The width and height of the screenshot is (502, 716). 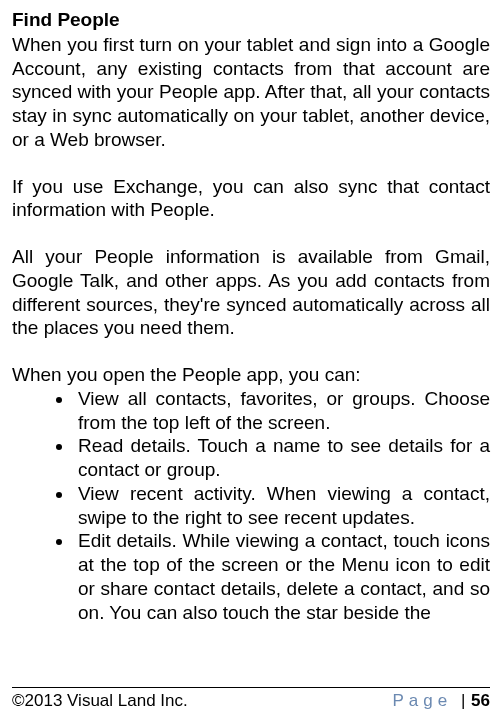 What do you see at coordinates (251, 20) in the screenshot?
I see `section-heading: Find People` at bounding box center [251, 20].